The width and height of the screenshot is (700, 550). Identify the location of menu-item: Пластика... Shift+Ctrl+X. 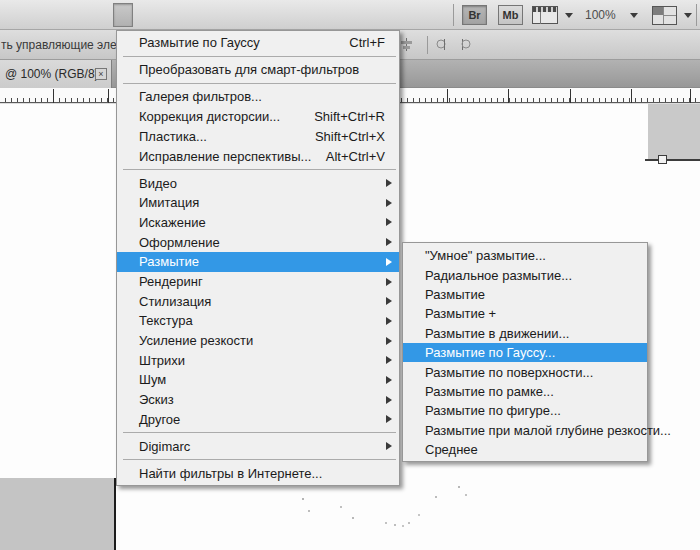
(258, 137).